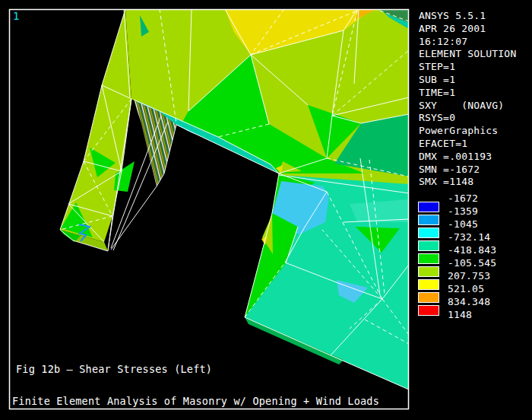 The height and width of the screenshot is (420, 532). What do you see at coordinates (489, 250) in the screenshot?
I see `legend-label: -418.843` at bounding box center [489, 250].